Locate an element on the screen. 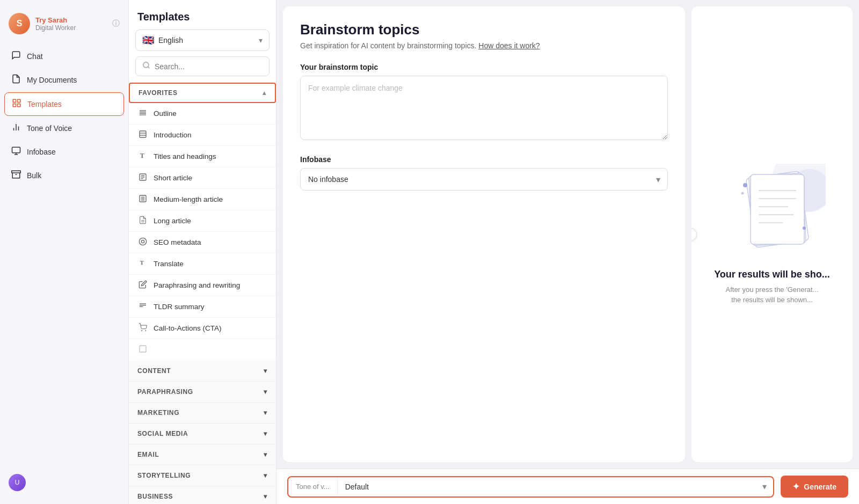 This screenshot has width=859, height=504. template-label-translate: Translate is located at coordinates (169, 264).